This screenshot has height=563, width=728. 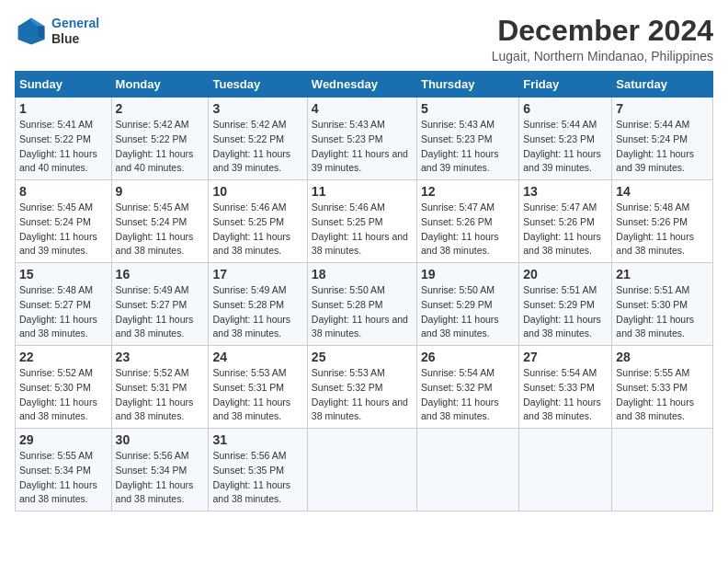 I want to click on calendar-cell: 31 Sunrise: 5:56 AMSunset: 5:35 PMDaylig…, so click(x=257, y=470).